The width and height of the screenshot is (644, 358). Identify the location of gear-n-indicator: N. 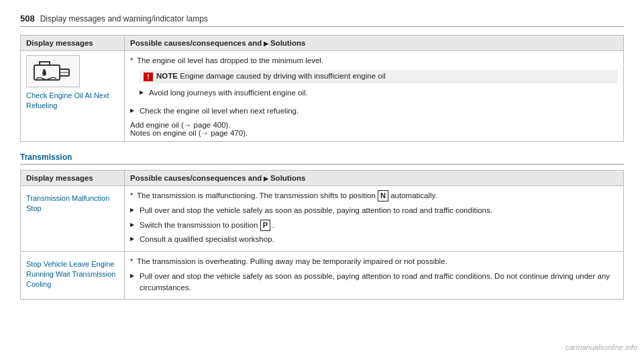
(383, 196).